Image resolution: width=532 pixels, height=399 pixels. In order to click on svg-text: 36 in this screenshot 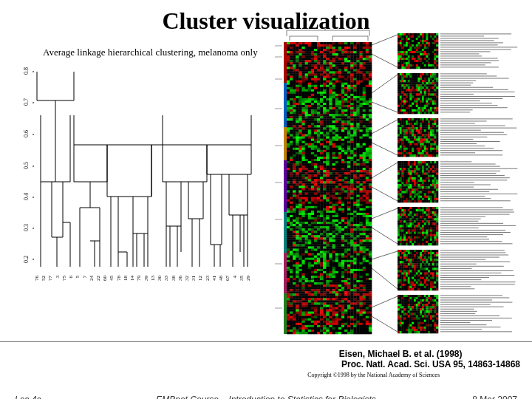, I will do `click(180, 279)`.